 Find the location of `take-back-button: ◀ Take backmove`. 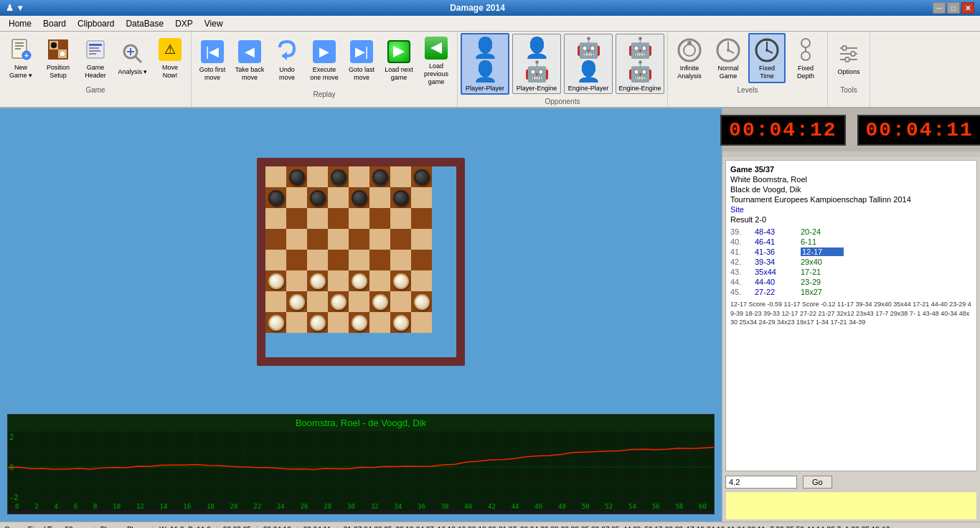

take-back-button: ◀ Take backmove is located at coordinates (250, 60).